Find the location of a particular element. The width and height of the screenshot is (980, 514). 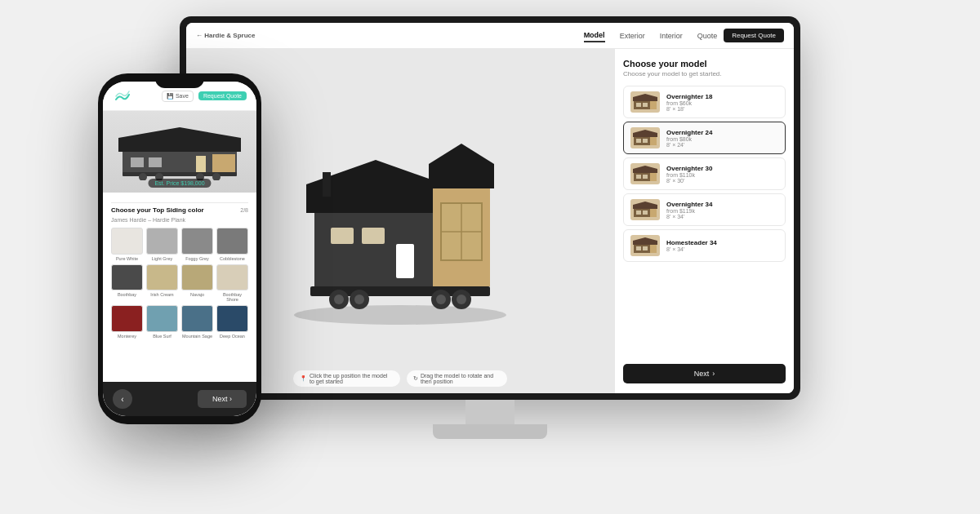

color-swatch-item: Cobblestone is located at coordinates (232, 245).